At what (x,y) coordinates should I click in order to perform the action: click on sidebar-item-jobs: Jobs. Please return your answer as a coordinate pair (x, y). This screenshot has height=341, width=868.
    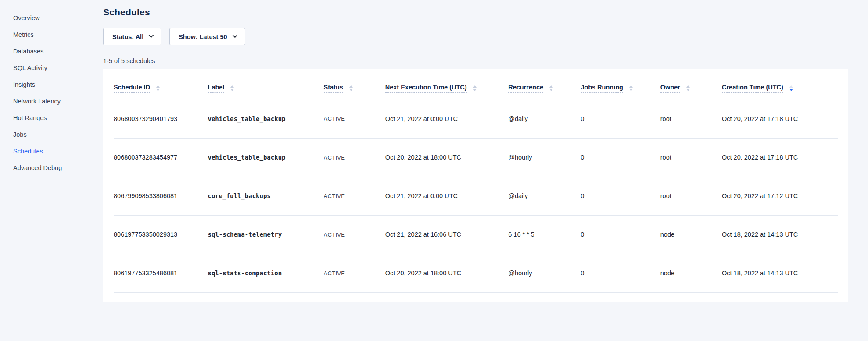
    Looking at the image, I should click on (52, 135).